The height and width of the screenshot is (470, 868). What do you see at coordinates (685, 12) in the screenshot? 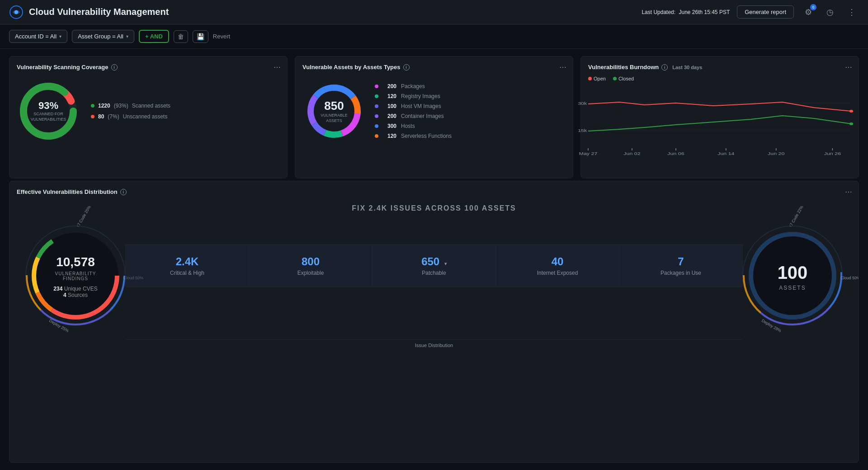
I see `last-updated-text: Last Updated: June 26th 15:45 PST` at bounding box center [685, 12].